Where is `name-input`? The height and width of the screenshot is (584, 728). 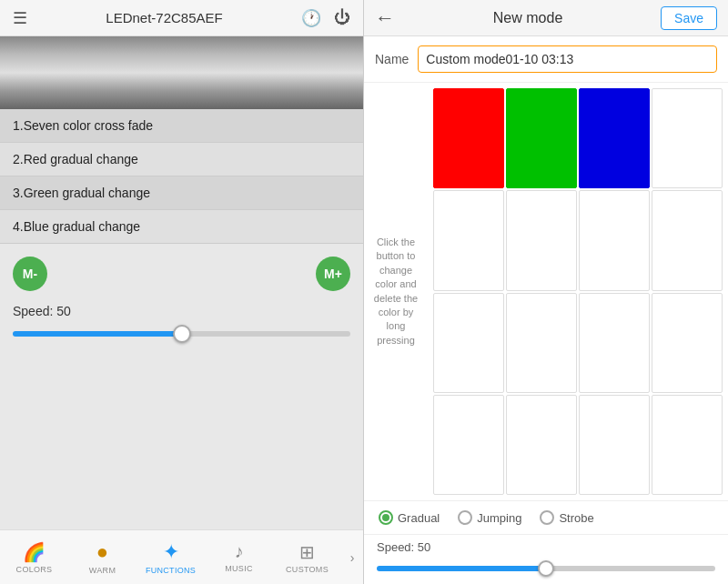
name-input is located at coordinates (568, 59).